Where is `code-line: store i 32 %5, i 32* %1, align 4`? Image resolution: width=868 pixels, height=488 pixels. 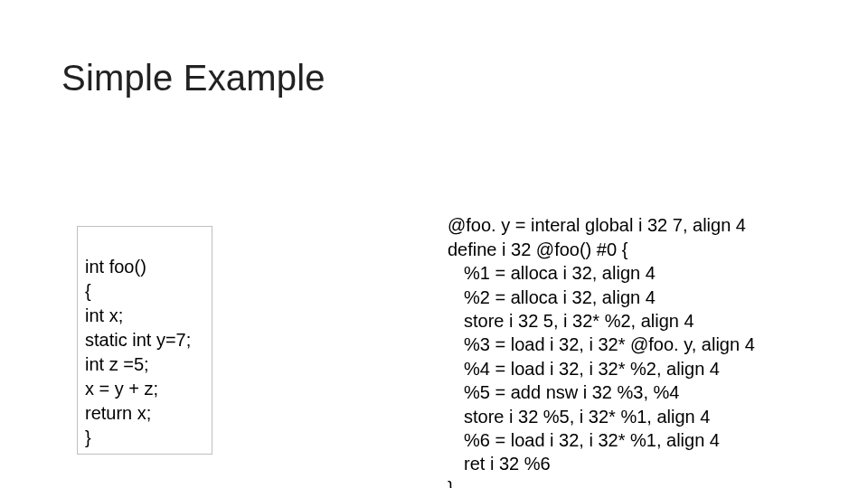 code-line: store i 32 %5, i 32* %1, align 4 is located at coordinates (587, 417).